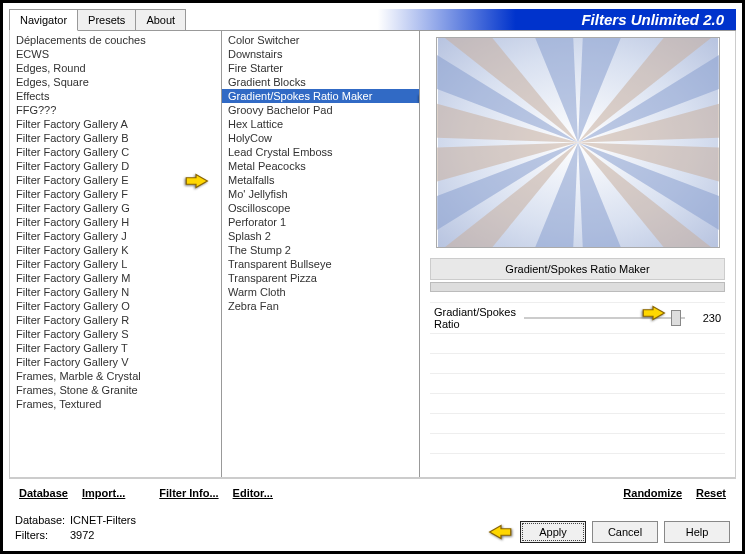  I want to click on list-item: Mo' Jellyfish, so click(320, 194).